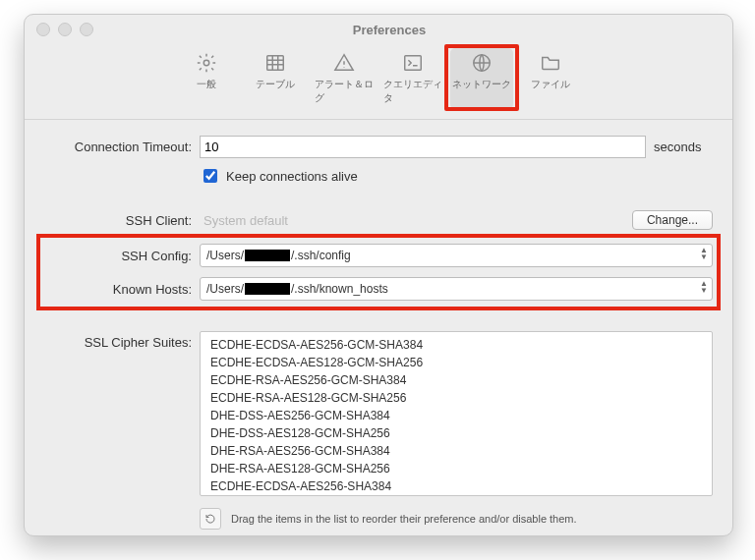 This screenshot has height=560, width=755. I want to click on known-hosts-combo: /Users/ /.ssh/known_hosts ▲▼, so click(456, 289).